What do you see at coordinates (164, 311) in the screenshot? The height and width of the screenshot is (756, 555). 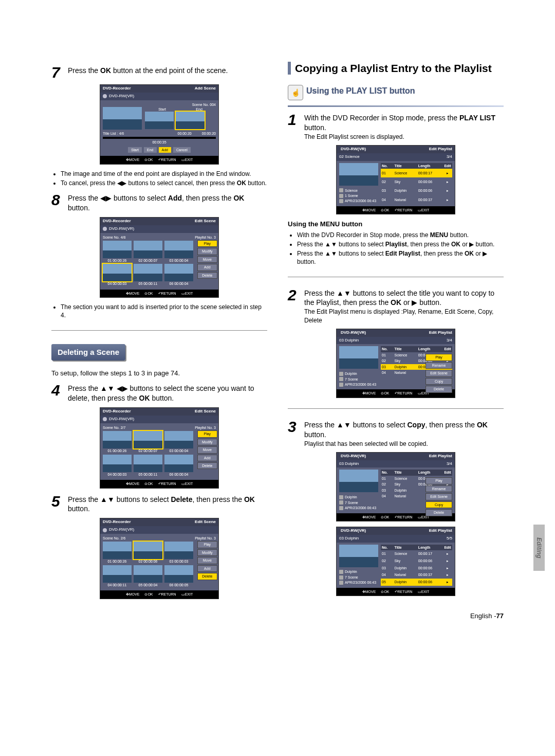 I see `step-8-notes: The section you want to add is inserted …` at bounding box center [164, 311].